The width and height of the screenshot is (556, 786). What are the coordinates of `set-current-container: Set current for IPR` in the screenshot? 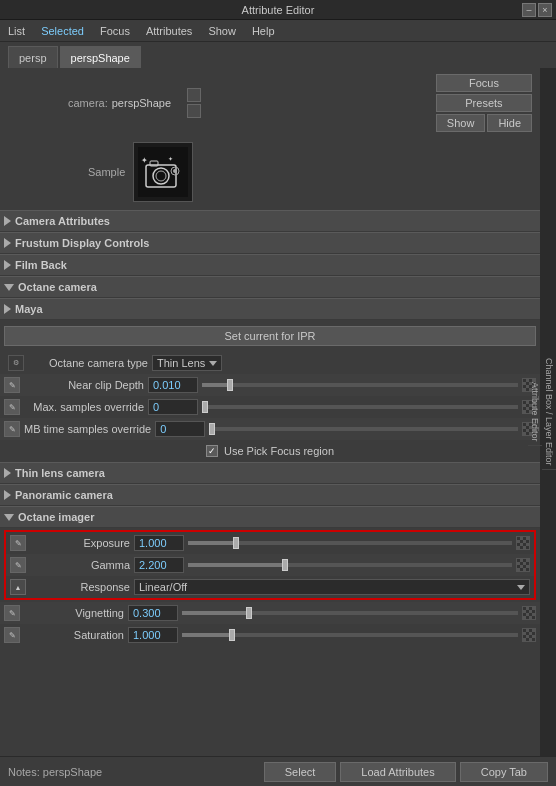 It's located at (270, 336).